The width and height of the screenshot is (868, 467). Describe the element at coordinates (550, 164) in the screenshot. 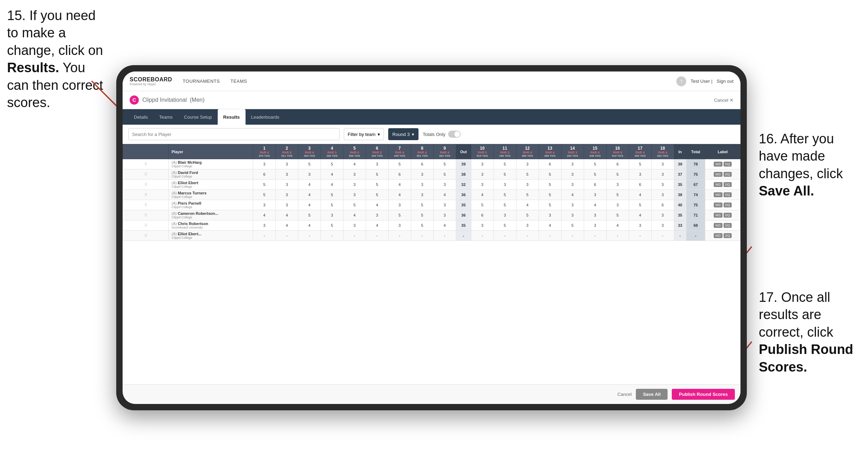

I see `score-hole-13: 6` at that location.